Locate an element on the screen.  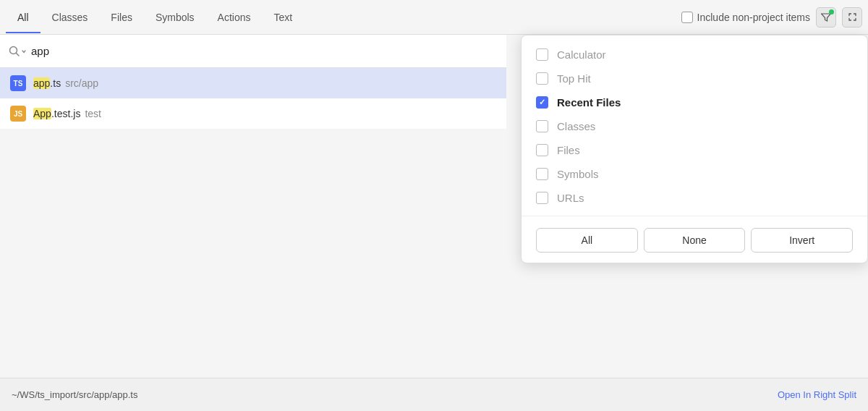
status-bar: ~/WS/ts_import/src/app/app.ts Open In Ri… is located at coordinates (434, 394).